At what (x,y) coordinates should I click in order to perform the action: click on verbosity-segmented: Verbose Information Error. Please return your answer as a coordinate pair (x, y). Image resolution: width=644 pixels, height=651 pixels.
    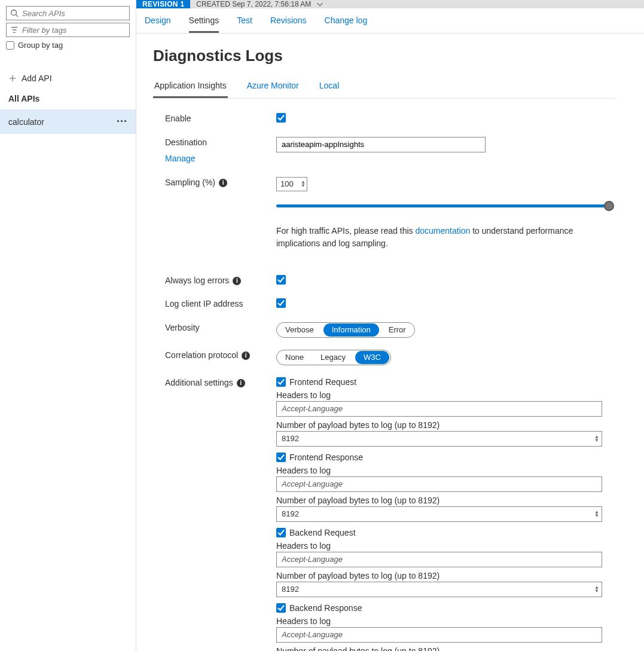
    Looking at the image, I should click on (346, 330).